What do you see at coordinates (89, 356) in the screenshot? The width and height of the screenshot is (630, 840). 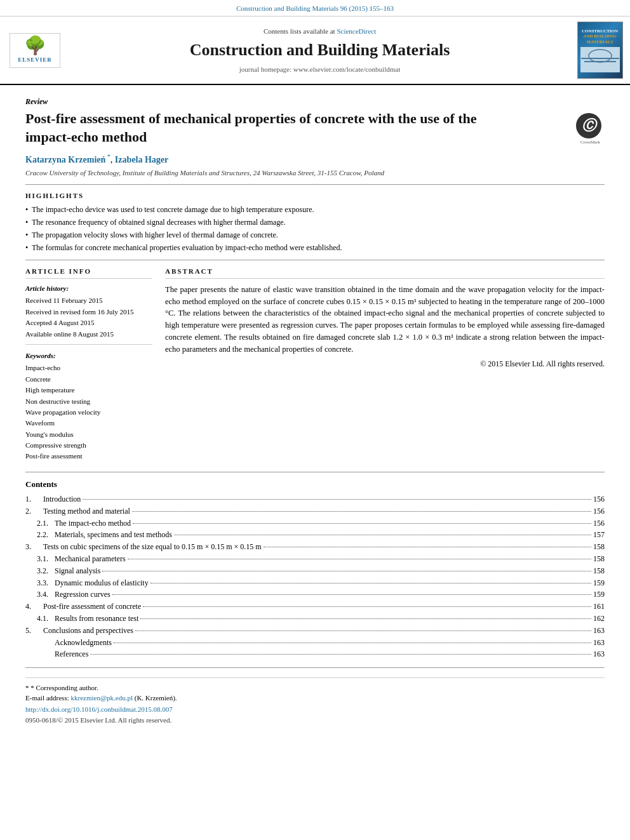 I see `keywords-heading: Keywords:` at bounding box center [89, 356].